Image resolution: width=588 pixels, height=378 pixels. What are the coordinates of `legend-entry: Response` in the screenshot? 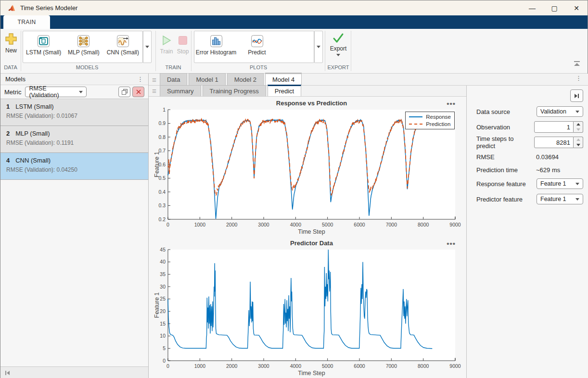 It's located at (430, 116).